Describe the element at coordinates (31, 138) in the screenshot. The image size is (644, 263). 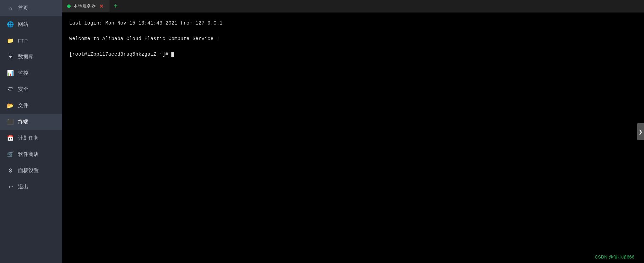
I see `sidebar-item-scheduler: 📅计划任务` at that location.